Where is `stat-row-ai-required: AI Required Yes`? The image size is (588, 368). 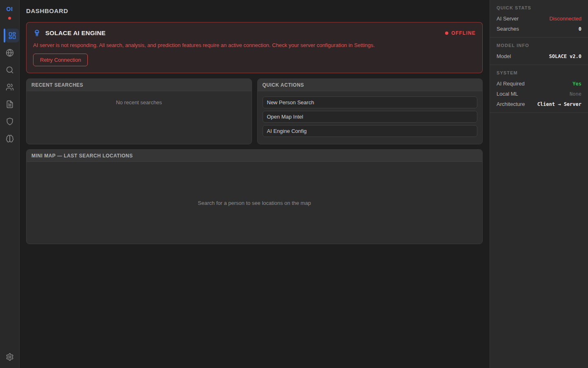
stat-row-ai-required: AI Required Yes is located at coordinates (539, 83).